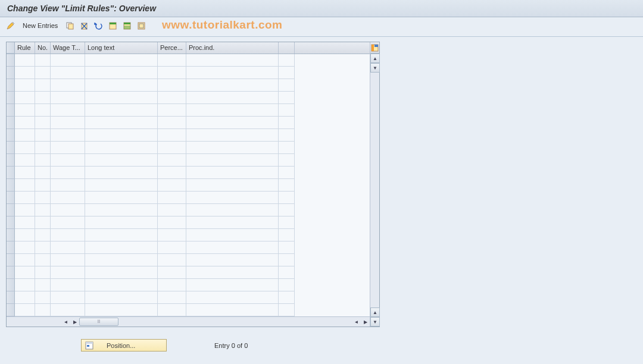  I want to click on pencil-toggle-icon, so click(11, 26).